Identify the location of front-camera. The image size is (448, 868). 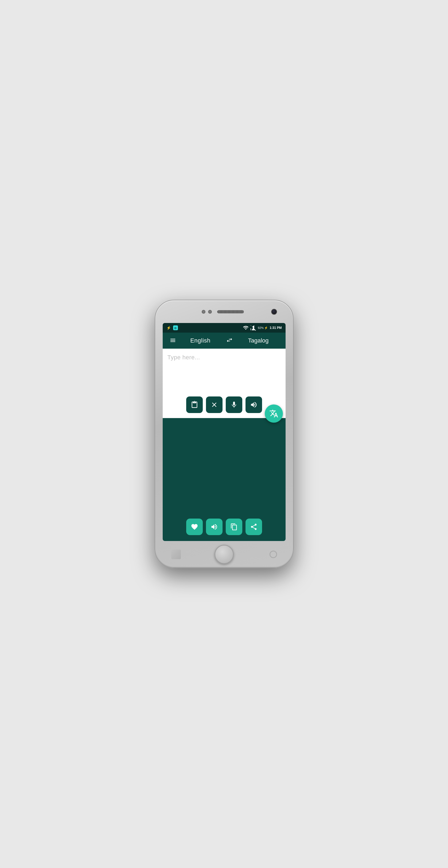
(274, 312).